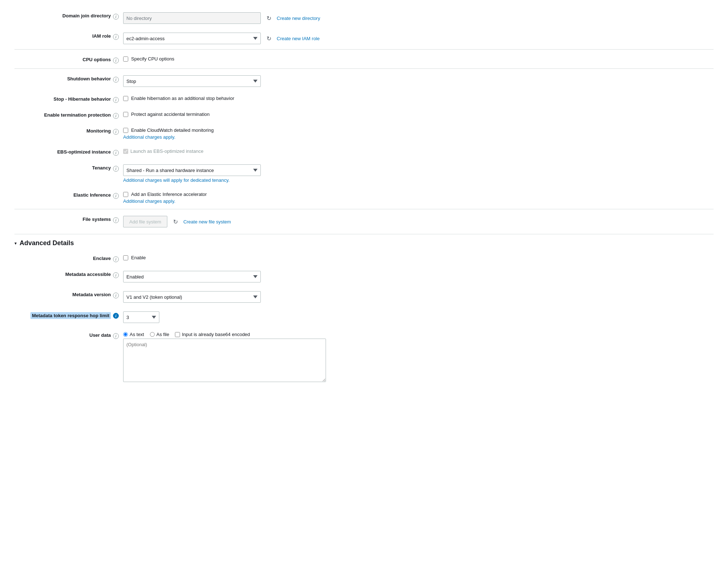 The width and height of the screenshot is (728, 562). What do you see at coordinates (116, 37) in the screenshot?
I see `iam-role-info-icon: i` at bounding box center [116, 37].